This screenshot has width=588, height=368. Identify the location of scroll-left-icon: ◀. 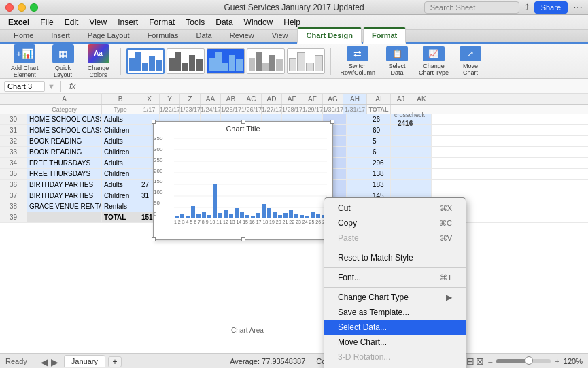
(45, 362).